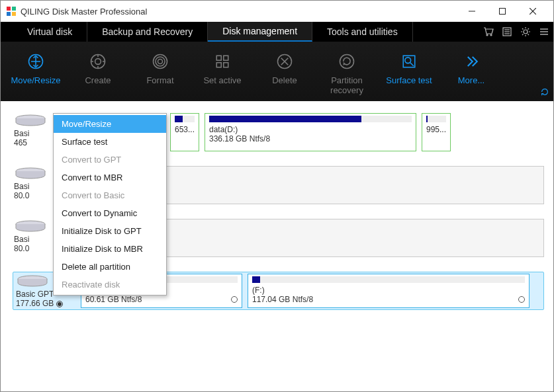  Describe the element at coordinates (222, 66) in the screenshot. I see `tool-set-active: Set active` at that location.